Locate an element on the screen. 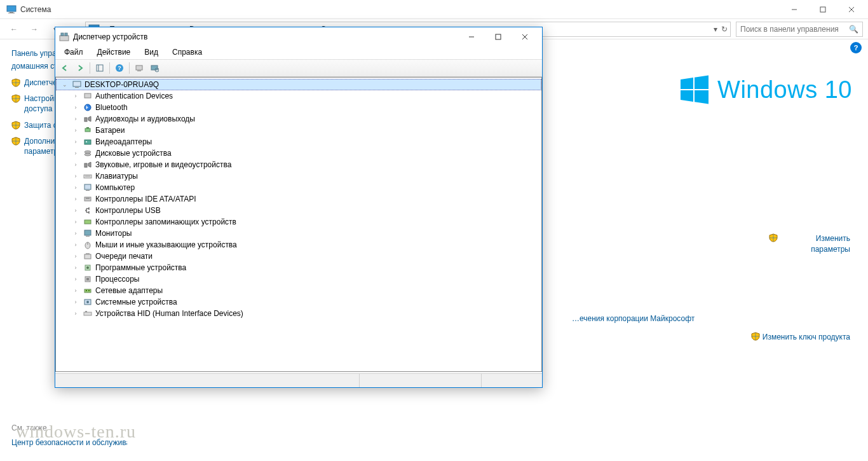 The width and height of the screenshot is (868, 461). monitor-icon is located at coordinates (11, 10).